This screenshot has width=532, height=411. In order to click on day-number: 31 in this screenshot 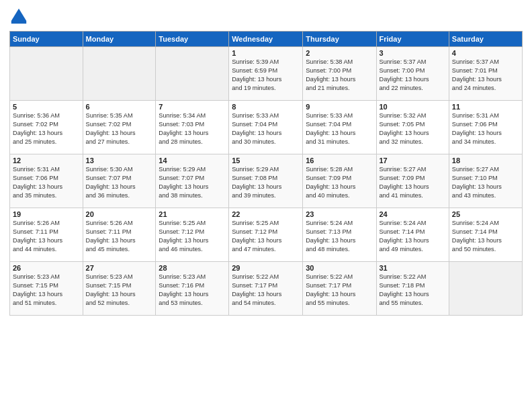, I will do `click(412, 268)`.